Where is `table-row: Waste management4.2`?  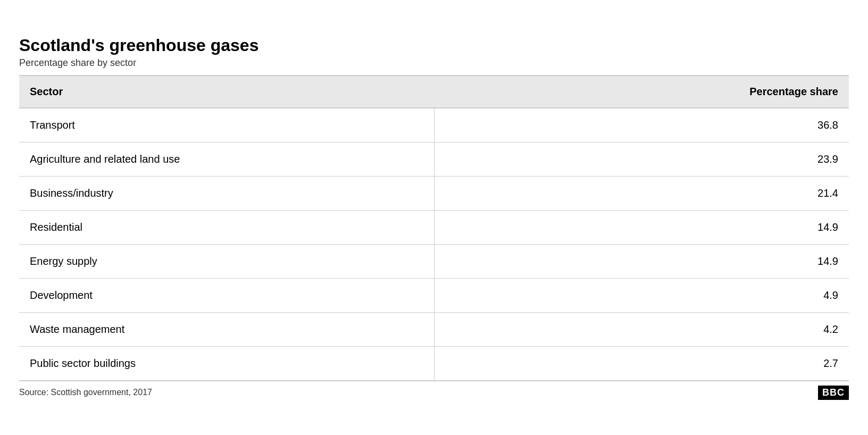 table-row: Waste management4.2 is located at coordinates (434, 329).